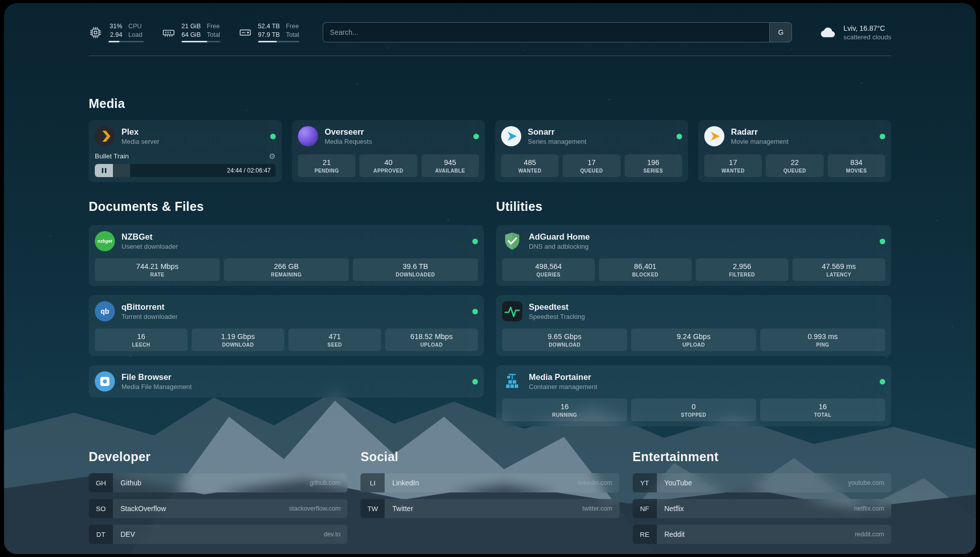  Describe the element at coordinates (388, 165) in the screenshot. I see `overseerr-stat-approved: 40APPROVED` at that location.